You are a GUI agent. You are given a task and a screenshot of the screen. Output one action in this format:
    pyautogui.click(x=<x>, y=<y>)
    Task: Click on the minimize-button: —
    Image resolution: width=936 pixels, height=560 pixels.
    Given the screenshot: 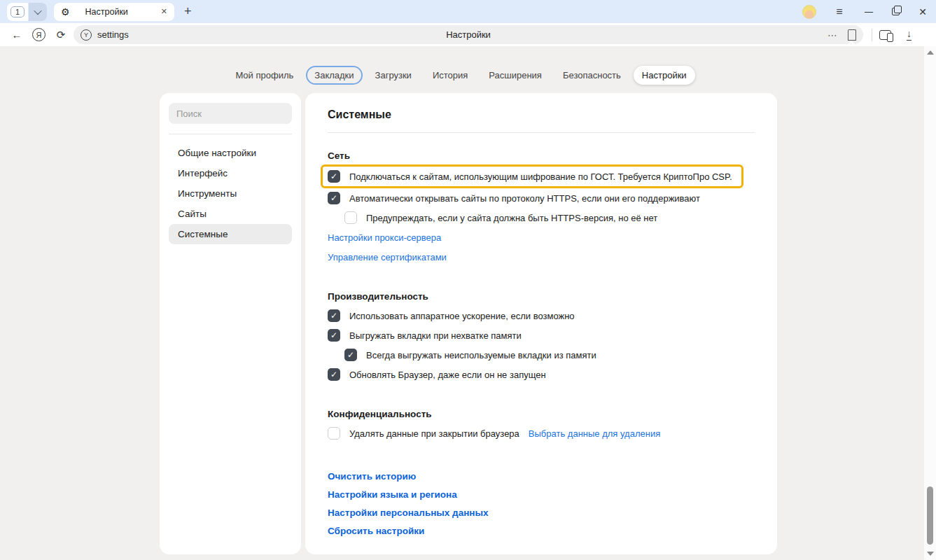 What is the action you would take?
    pyautogui.click(x=869, y=12)
    